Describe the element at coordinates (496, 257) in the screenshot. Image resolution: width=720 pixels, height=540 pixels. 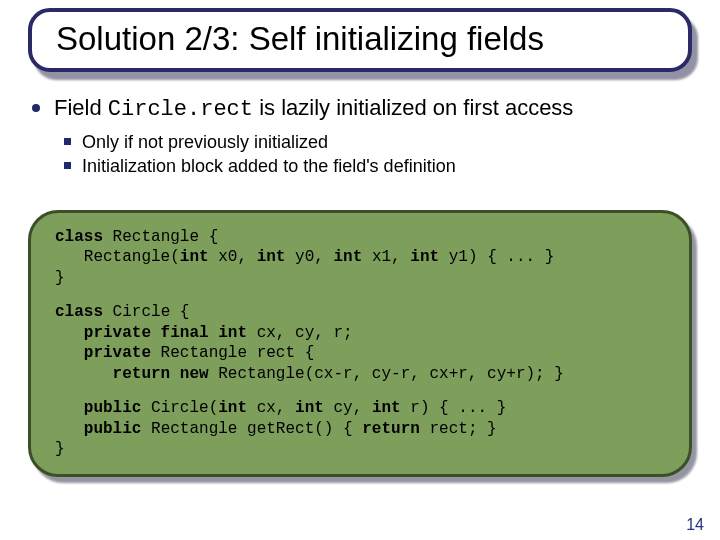
I see `code-text: y1) { ... }` at that location.